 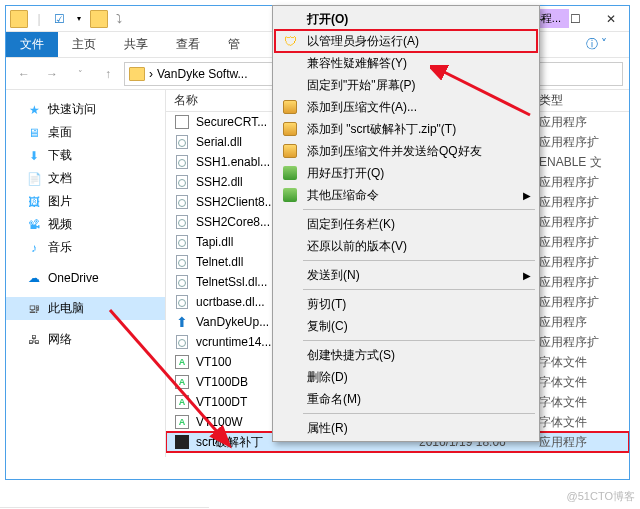 I want to click on file-name: VanDykeUp..., so click(x=232, y=322).